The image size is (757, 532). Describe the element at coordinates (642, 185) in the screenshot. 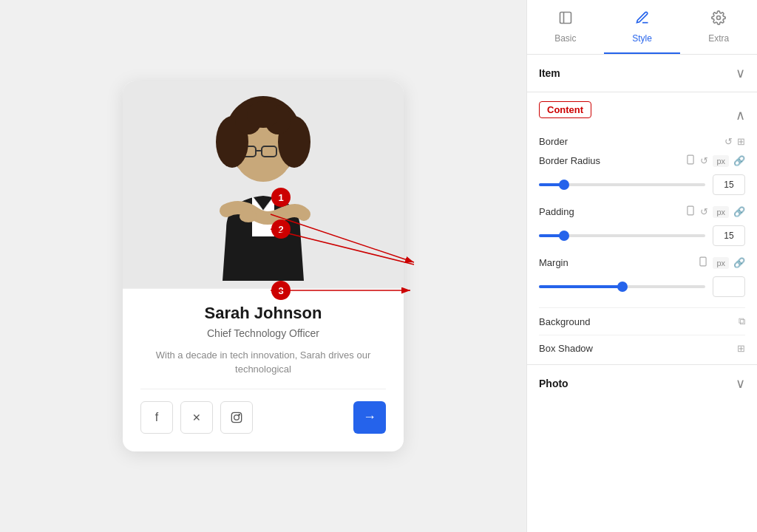

I see `border-radius-slider-row: 15` at that location.